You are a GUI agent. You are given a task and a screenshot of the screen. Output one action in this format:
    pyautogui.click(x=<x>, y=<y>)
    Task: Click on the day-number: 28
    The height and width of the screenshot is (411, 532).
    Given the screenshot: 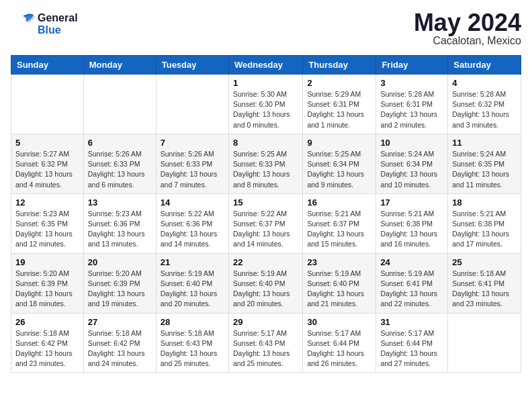 What is the action you would take?
    pyautogui.click(x=192, y=322)
    